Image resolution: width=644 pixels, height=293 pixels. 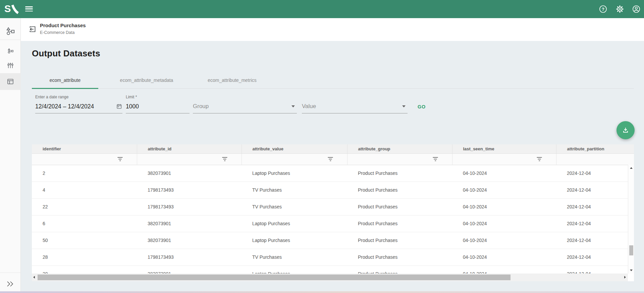 What do you see at coordinates (631, 168) in the screenshot?
I see `scroll-up-arrow-icon` at bounding box center [631, 168].